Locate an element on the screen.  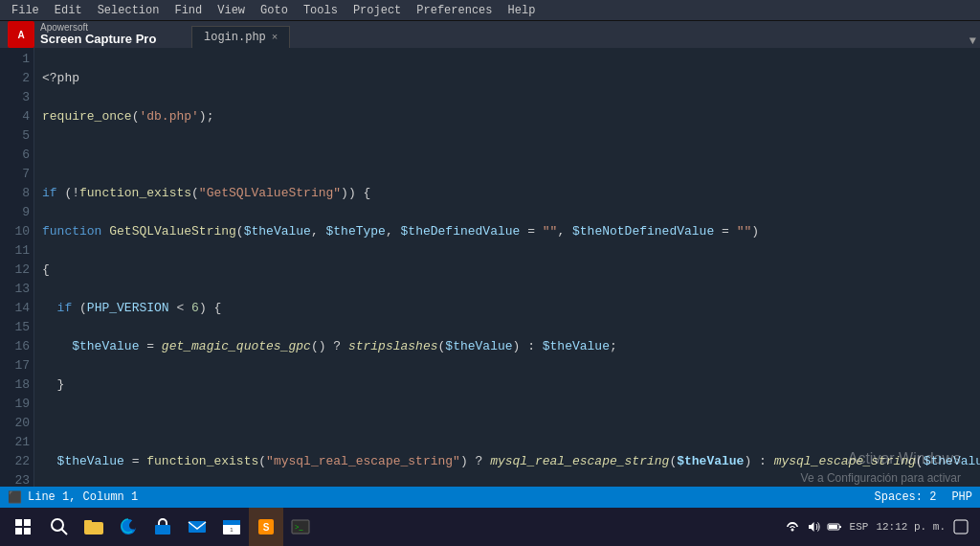
menu-project: Project is located at coordinates (377, 11).